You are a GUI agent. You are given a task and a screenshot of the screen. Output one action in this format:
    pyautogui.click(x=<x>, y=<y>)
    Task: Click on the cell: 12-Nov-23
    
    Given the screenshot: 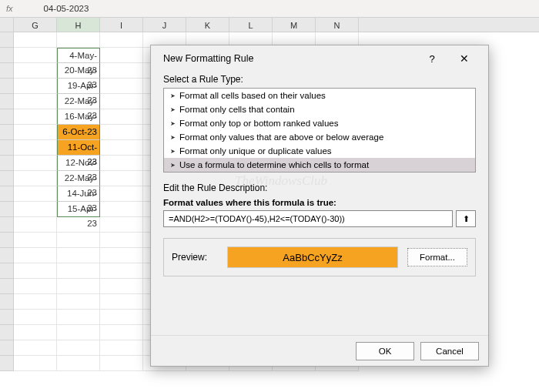 What is the action you would take?
    pyautogui.click(x=79, y=163)
    